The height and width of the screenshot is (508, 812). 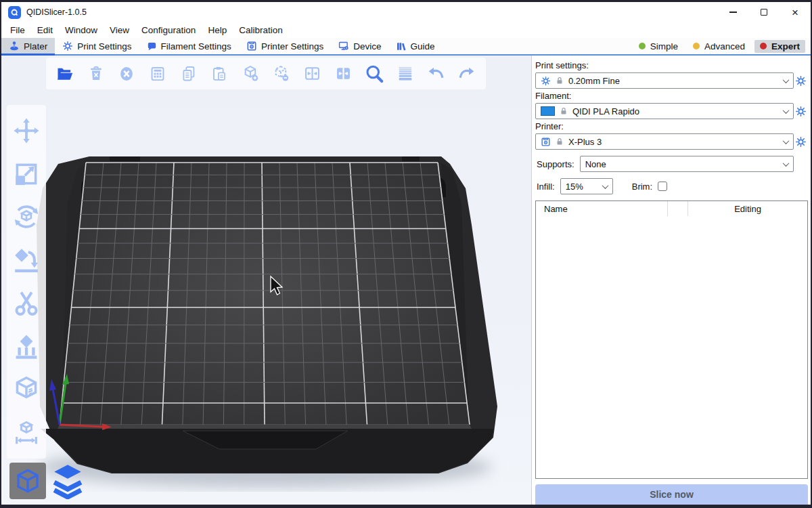 I want to click on tab-print-settings: Print Settings, so click(x=97, y=46).